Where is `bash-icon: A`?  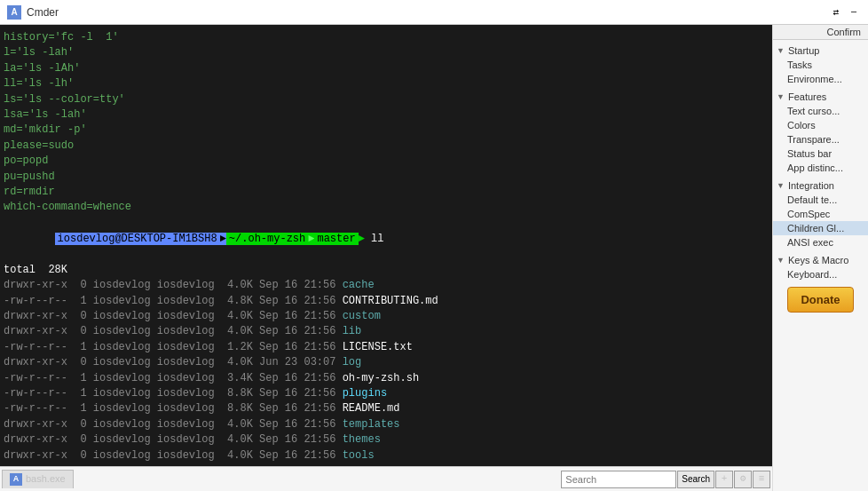
bash-icon: A is located at coordinates (16, 479).